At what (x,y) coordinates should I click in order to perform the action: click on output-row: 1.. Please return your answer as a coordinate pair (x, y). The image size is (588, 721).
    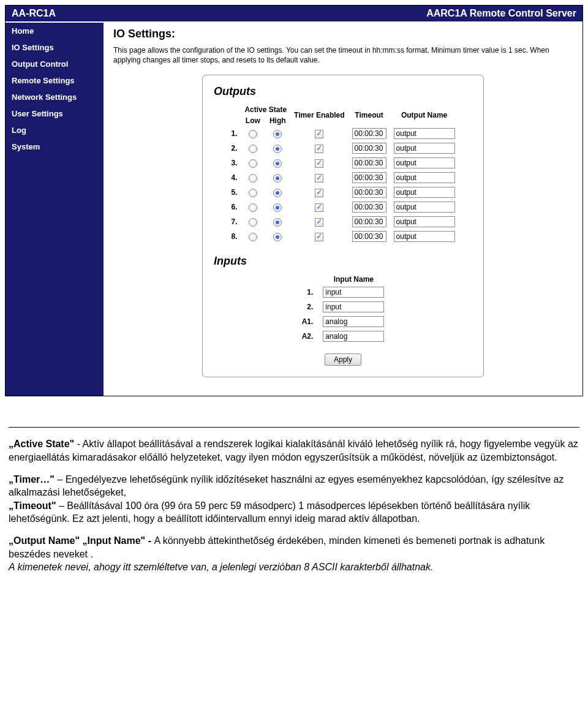
    Looking at the image, I should click on (343, 134).